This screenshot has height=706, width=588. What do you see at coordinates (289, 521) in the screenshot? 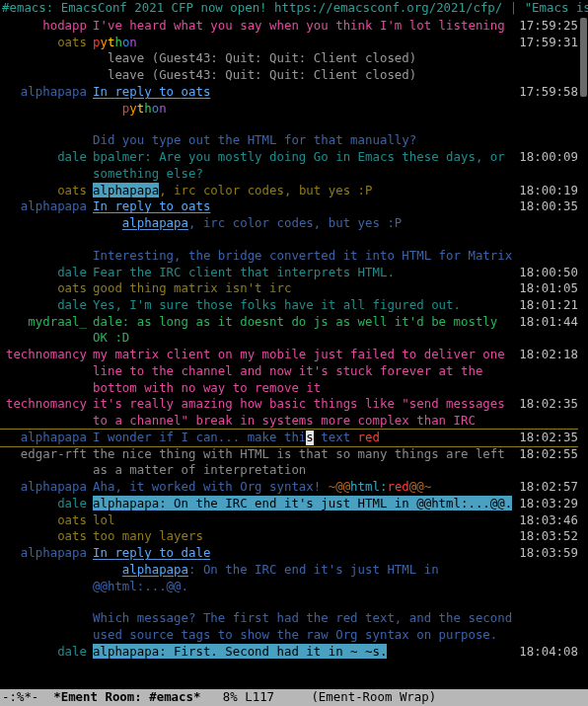
I see `chat-message: oatslol18:03:46` at bounding box center [289, 521].